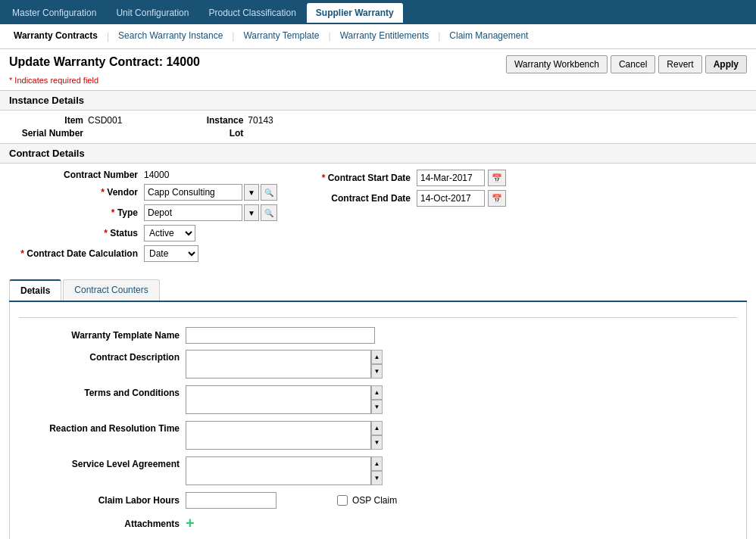 Image resolution: width=756 pixels, height=539 pixels. I want to click on tab-master-config: Master Configuration, so click(55, 13).